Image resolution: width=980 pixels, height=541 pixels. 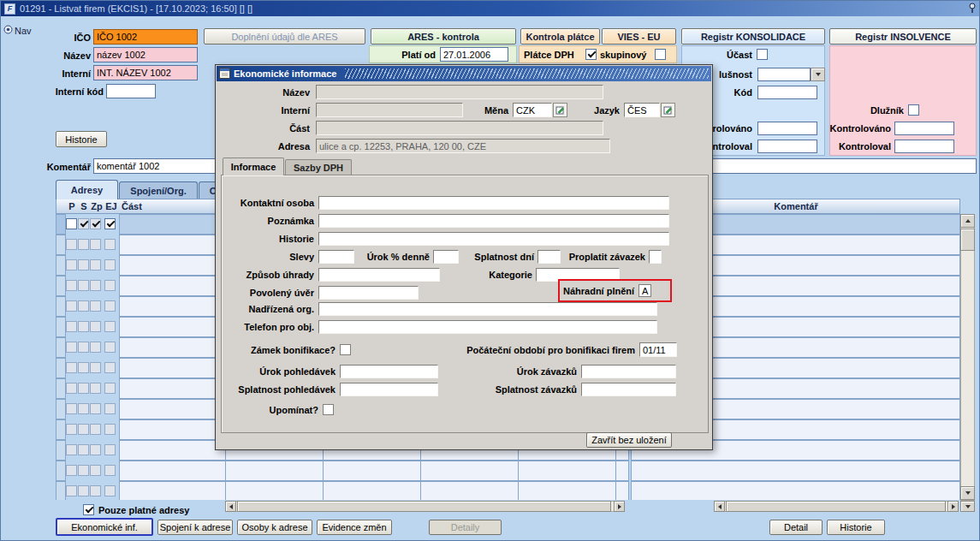 What do you see at coordinates (719, 507) in the screenshot?
I see `scroll-left-icon` at bounding box center [719, 507].